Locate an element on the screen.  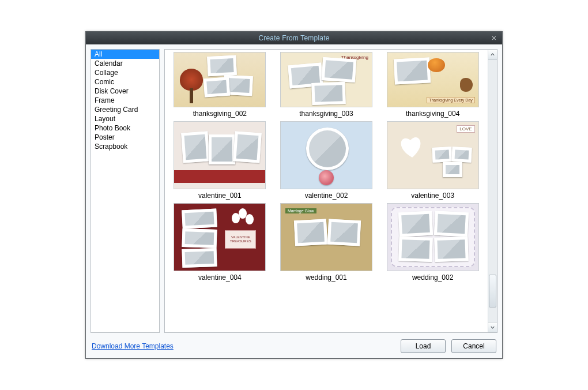
dialog-footer: Download More Templates Load Cancel is located at coordinates (294, 347).